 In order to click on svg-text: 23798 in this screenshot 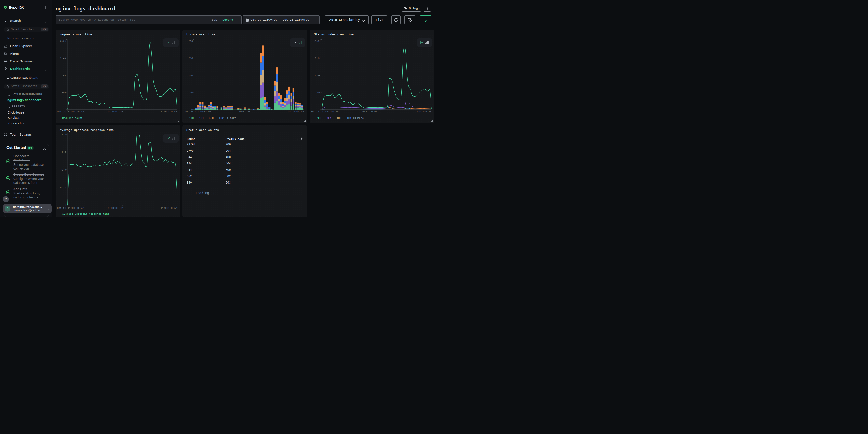, I will do `click(191, 145)`.